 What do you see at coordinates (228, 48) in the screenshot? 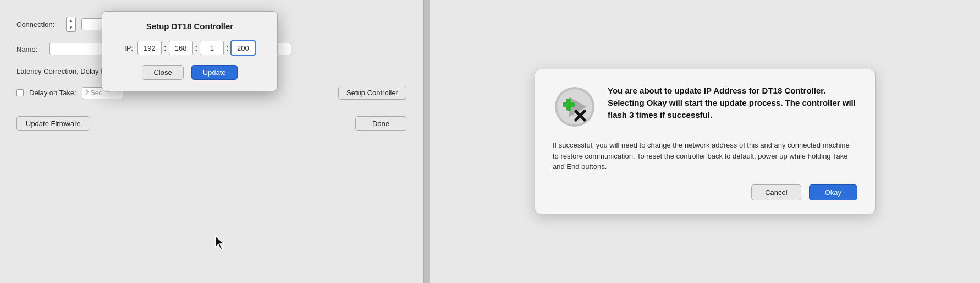
I see `ip-sep-3: :` at bounding box center [228, 48].